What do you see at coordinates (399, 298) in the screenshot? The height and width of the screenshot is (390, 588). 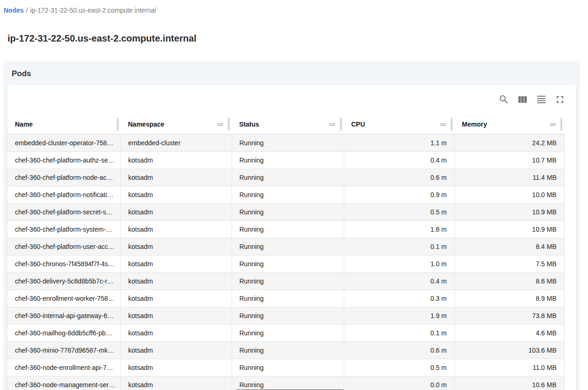 I see `cell-cpu: 0.3 m` at bounding box center [399, 298].